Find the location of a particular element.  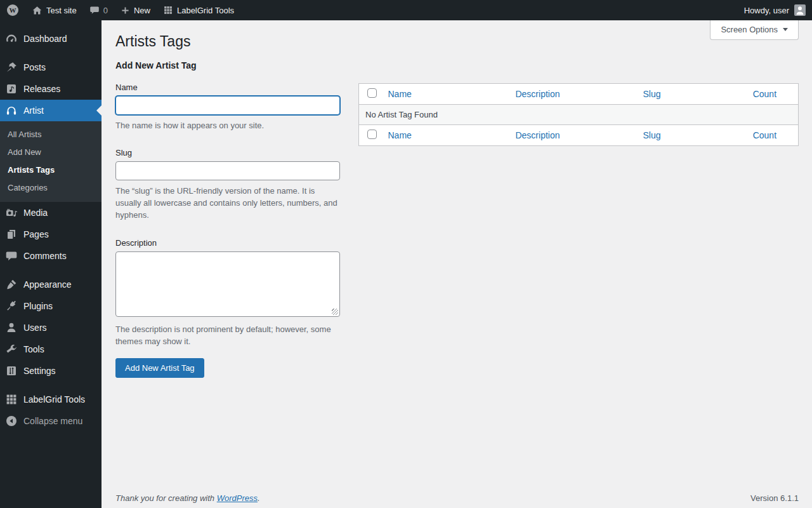

sidebar-item-tools: Tools is located at coordinates (51, 349).